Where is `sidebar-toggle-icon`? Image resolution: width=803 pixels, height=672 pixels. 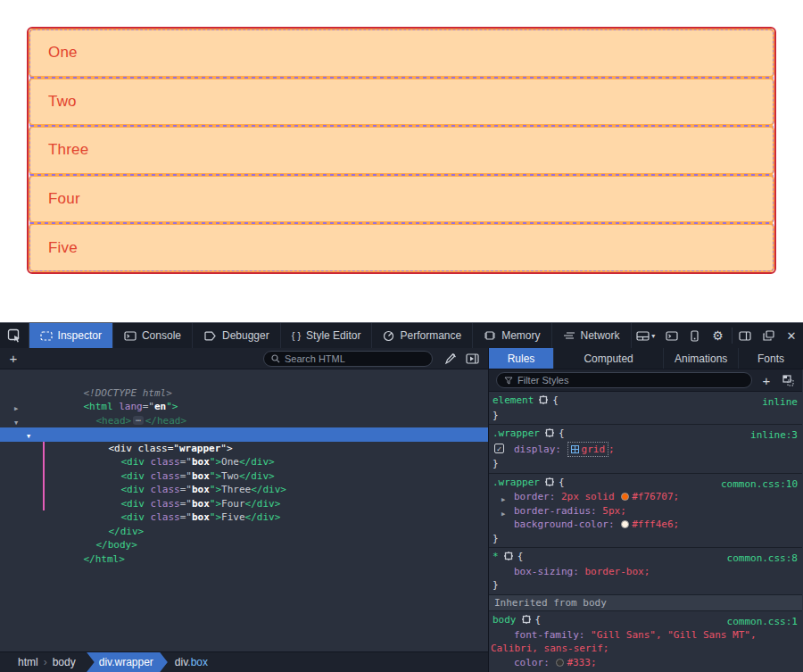 sidebar-toggle-icon is located at coordinates (745, 336).